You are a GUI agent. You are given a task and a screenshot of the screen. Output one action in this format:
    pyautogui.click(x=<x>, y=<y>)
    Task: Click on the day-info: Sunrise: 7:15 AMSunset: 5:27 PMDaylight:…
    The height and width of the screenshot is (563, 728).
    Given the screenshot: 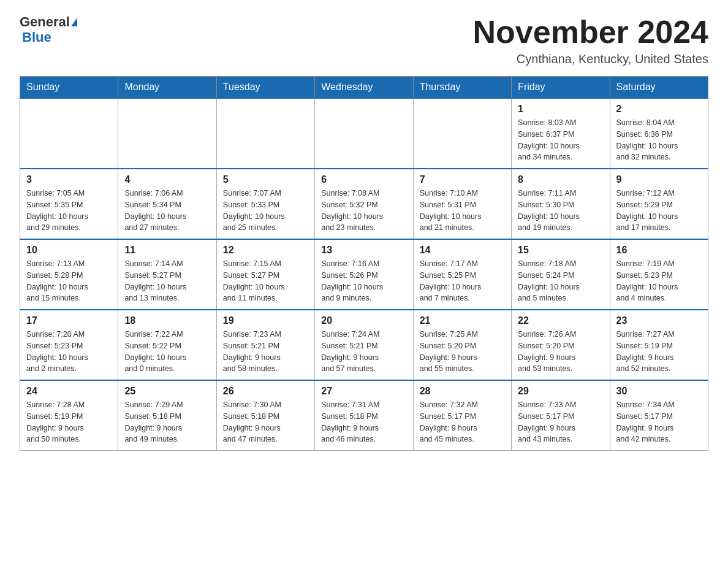 What is the action you would take?
    pyautogui.click(x=266, y=281)
    